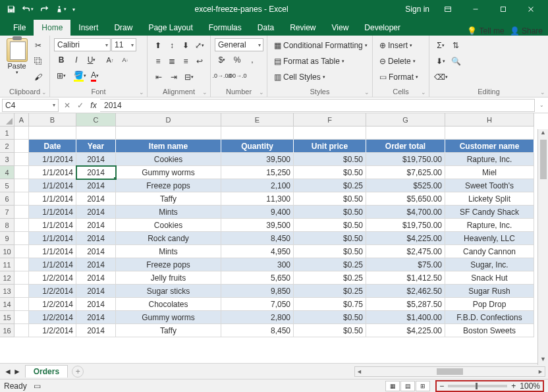 This screenshot has height=392, width=548. I want to click on redo-icon, so click(44, 9).